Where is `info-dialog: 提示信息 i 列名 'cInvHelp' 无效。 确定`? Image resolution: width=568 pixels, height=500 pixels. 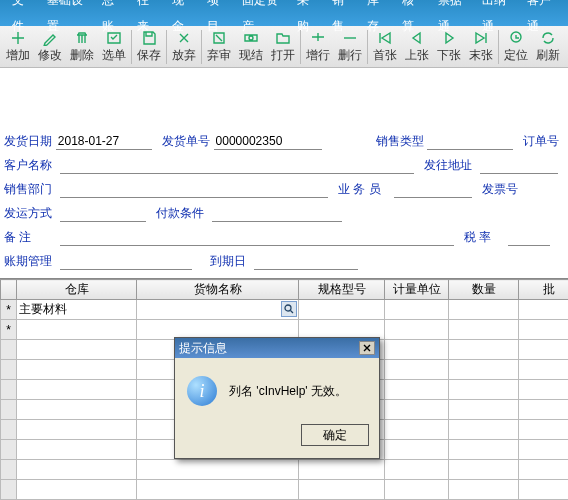
info-dialog: 提示信息 i 列名 'cInvHelp' 无效。 确定 is located at coordinates (277, 398).